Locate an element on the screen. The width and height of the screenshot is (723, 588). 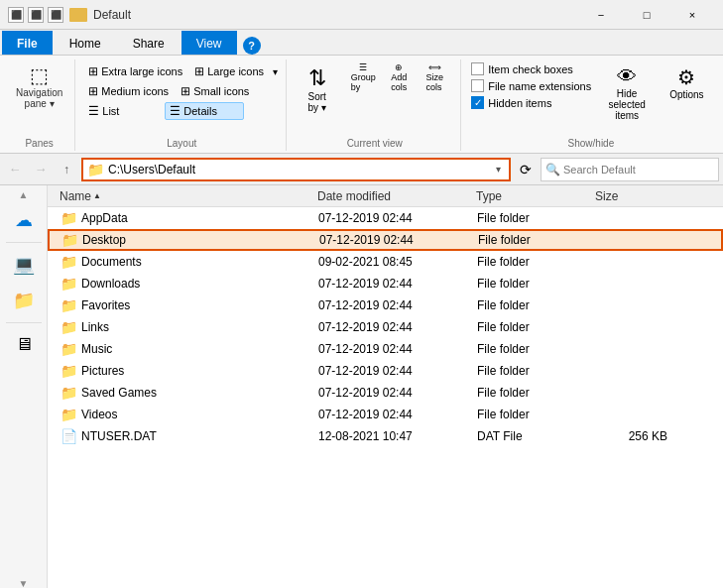
refresh-button: ⟳ is located at coordinates (526, 170).